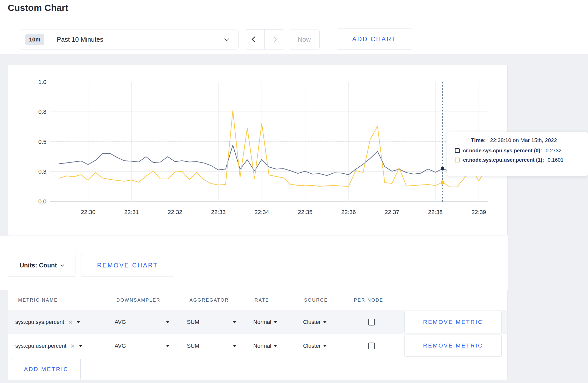 The width and height of the screenshot is (588, 383). What do you see at coordinates (264, 39) in the screenshot?
I see `time-pager` at bounding box center [264, 39].